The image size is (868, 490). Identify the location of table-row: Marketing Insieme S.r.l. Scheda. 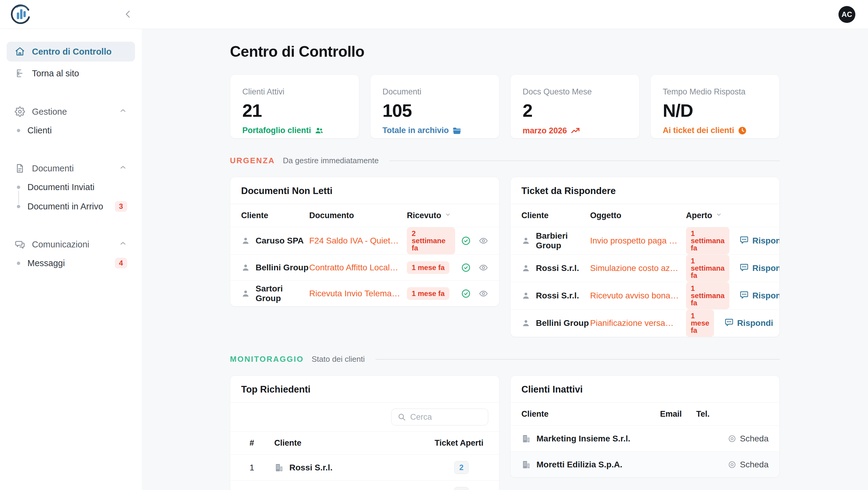
(645, 438).